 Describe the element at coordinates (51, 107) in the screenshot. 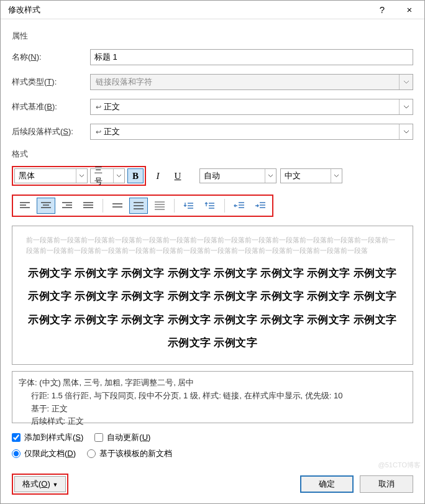

I see `based-on-label: 样式基准(B):` at that location.